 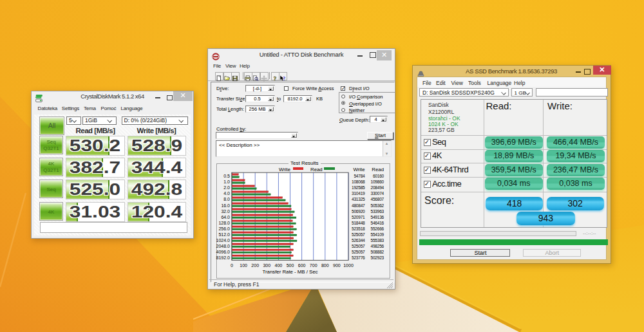 What do you see at coordinates (377, 193) in the screenshot?
I see `svg-text: 330074` at bounding box center [377, 193].